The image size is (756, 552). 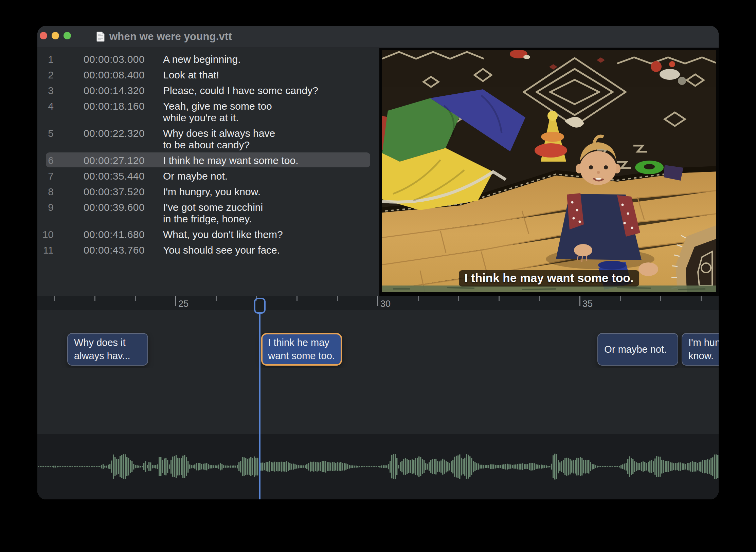 I want to click on document-icon, so click(x=101, y=37).